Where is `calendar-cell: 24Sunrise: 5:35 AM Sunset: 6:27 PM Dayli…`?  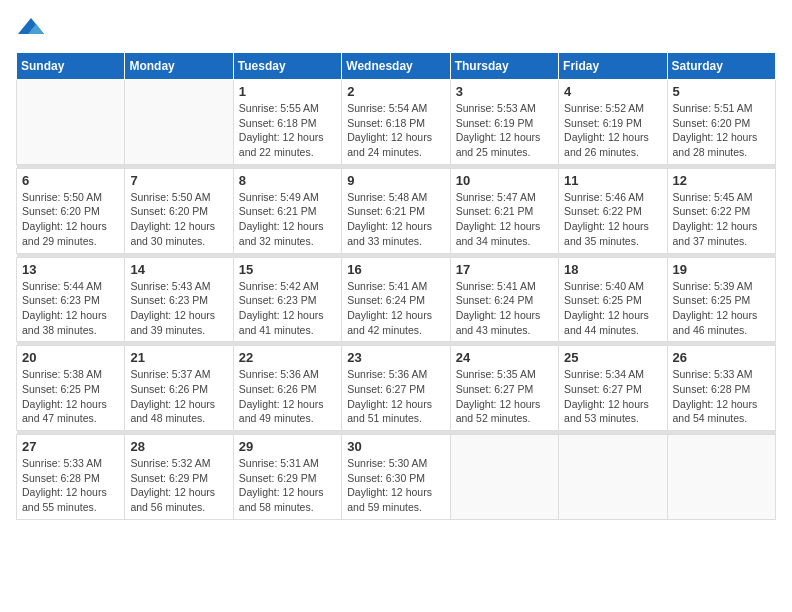 calendar-cell: 24Sunrise: 5:35 AM Sunset: 6:27 PM Dayli… is located at coordinates (504, 388).